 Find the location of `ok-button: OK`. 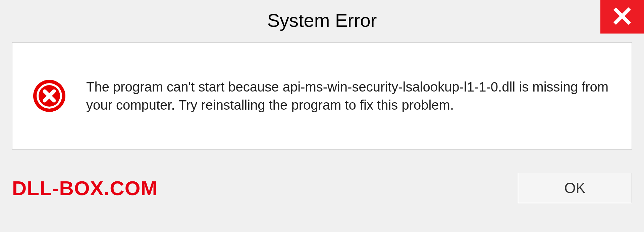

ok-button: OK is located at coordinates (575, 188).